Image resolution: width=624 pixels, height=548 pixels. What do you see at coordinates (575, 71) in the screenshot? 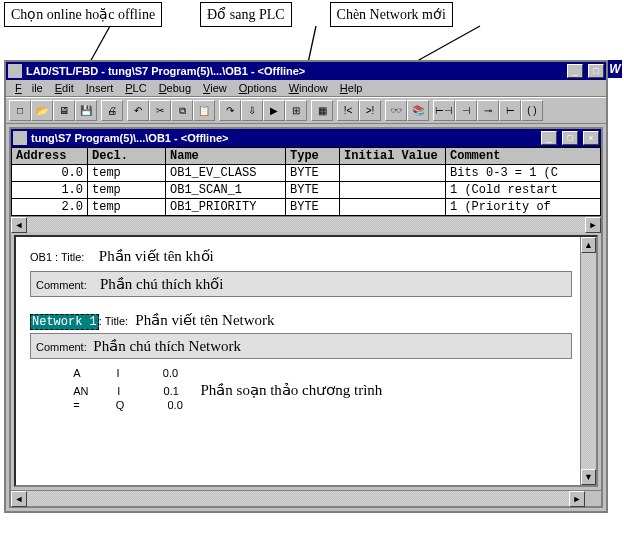
I see `minimize-button: _` at bounding box center [575, 71].